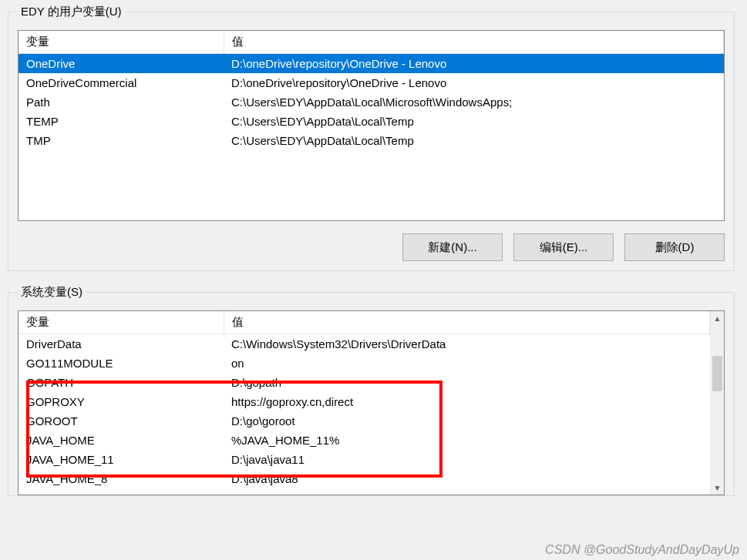  I want to click on cell-value: on, so click(467, 364).